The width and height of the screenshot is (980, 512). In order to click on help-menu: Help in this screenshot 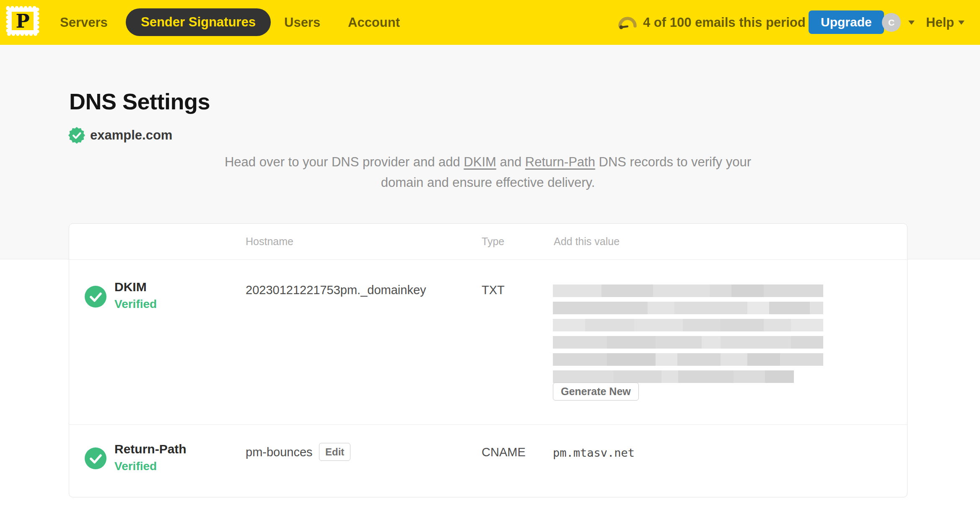, I will do `click(945, 23)`.